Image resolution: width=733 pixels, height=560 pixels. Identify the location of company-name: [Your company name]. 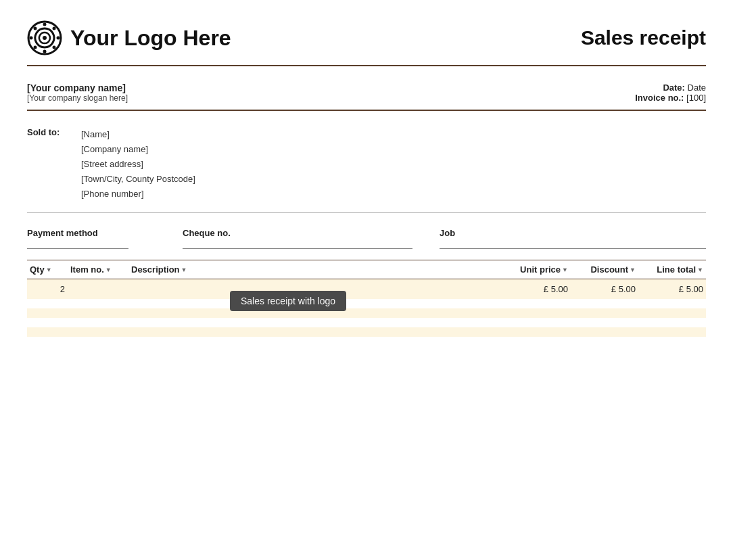
(77, 88).